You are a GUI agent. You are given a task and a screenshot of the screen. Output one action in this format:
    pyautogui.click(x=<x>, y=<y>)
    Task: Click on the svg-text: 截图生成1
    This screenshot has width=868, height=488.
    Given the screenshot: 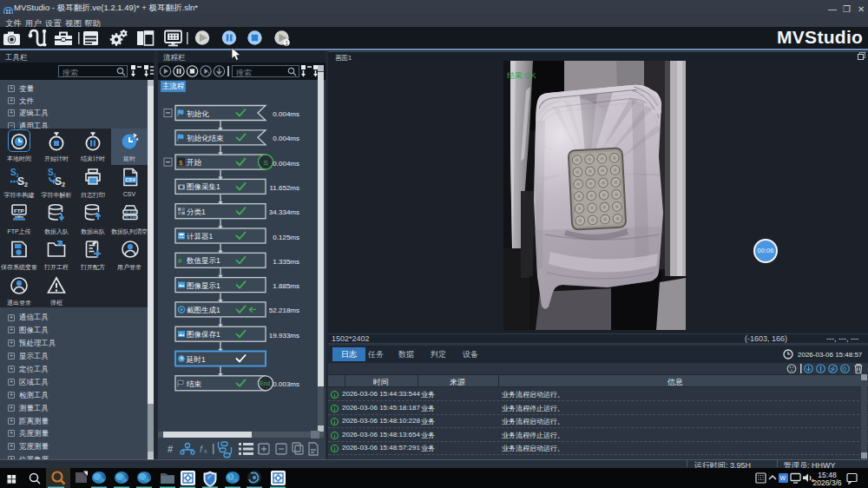 What is the action you would take?
    pyautogui.click(x=203, y=310)
    